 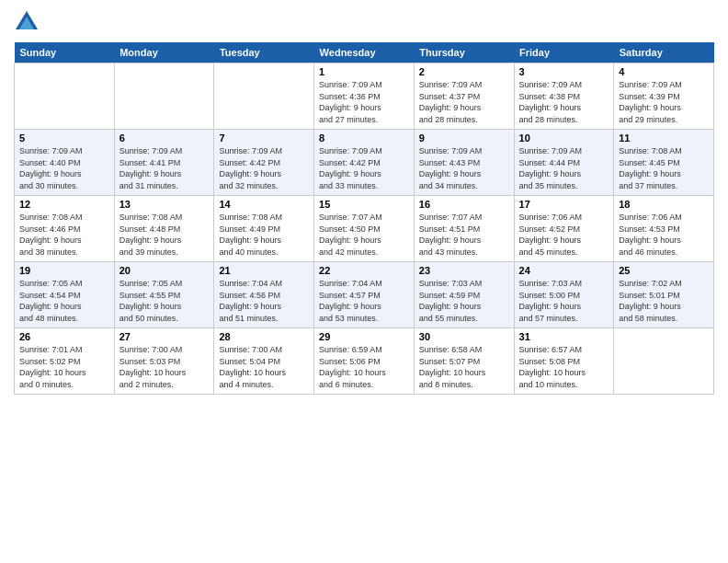 What do you see at coordinates (28, 22) in the screenshot?
I see `logo` at bounding box center [28, 22].